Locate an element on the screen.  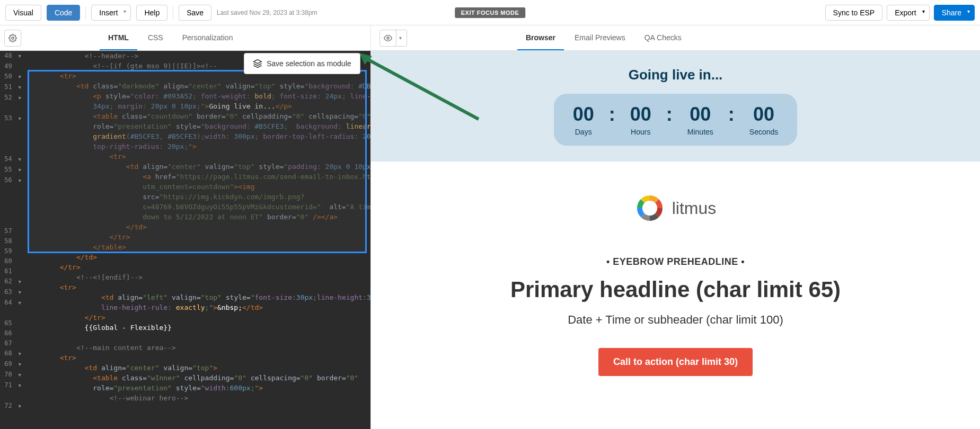
top-toolbar: Visual Code Insert Help Save Last saved … is located at coordinates (490, 13).